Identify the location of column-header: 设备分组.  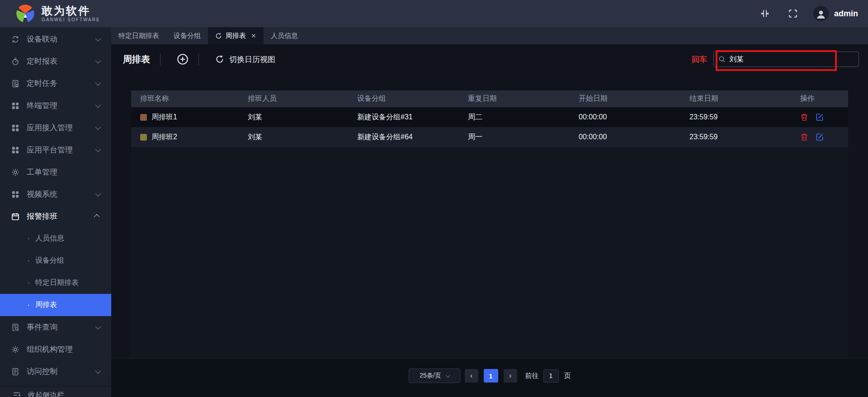
(412, 99).